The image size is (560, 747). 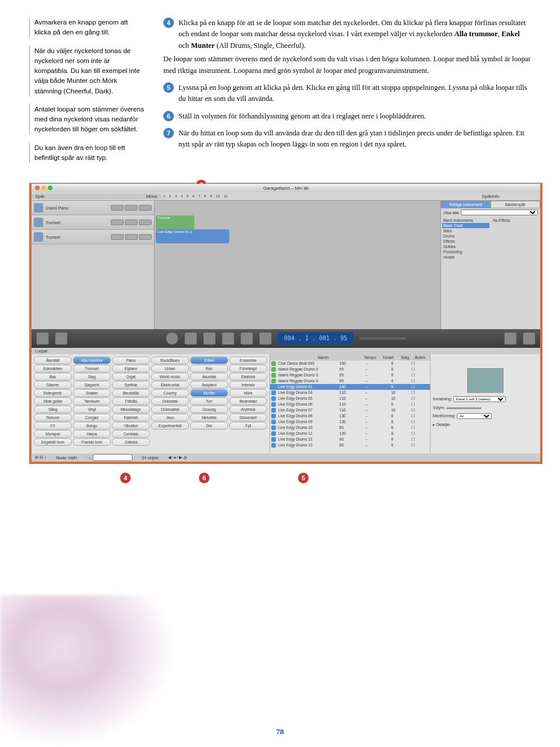 What do you see at coordinates (350, 428) in the screenshot?
I see `loop-result-row: Live Edgy Drums 1080–8☐` at bounding box center [350, 428].